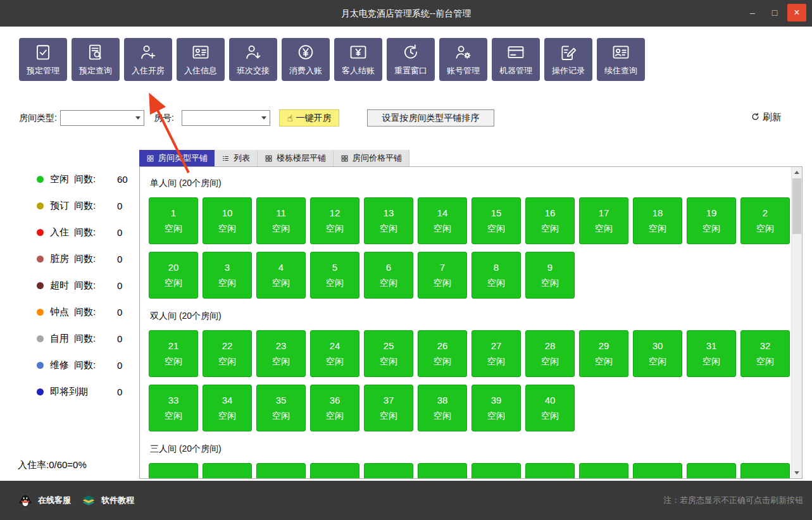 The width and height of the screenshot is (812, 520). What do you see at coordinates (442, 221) in the screenshot?
I see `room-tile-14: 14 空闲` at bounding box center [442, 221].